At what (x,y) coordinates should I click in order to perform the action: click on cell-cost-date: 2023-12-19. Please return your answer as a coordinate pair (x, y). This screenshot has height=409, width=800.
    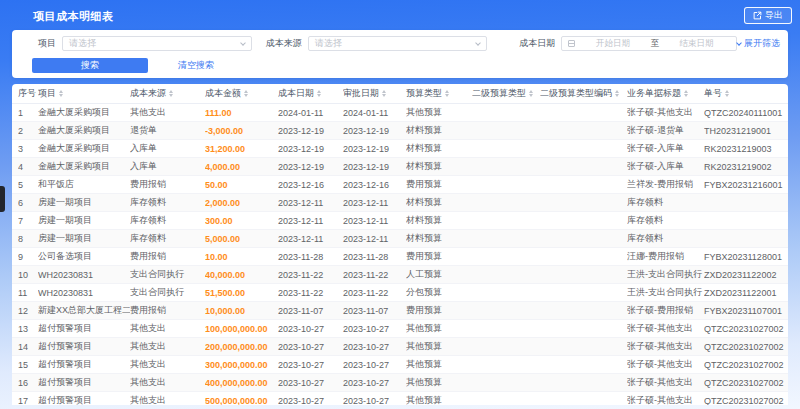
    Looking at the image, I should click on (310, 131).